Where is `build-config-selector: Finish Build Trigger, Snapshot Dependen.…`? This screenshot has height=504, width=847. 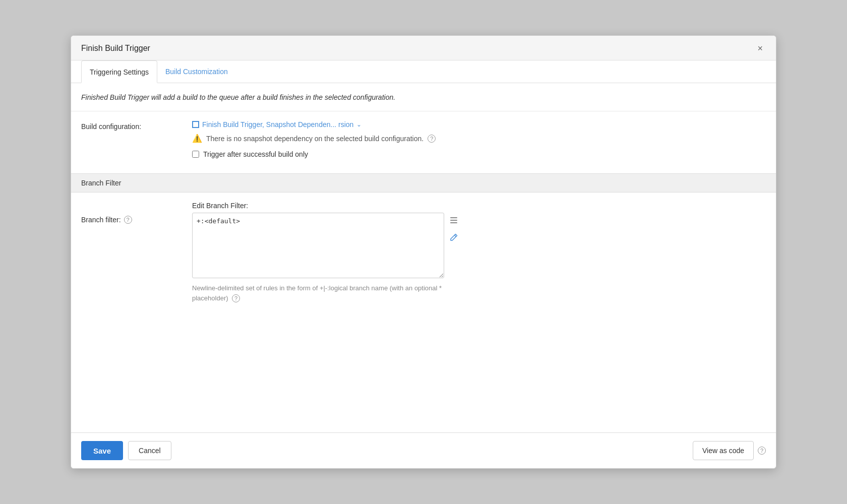 build-config-selector: Finish Build Trigger, Snapshot Dependen.… is located at coordinates (479, 124).